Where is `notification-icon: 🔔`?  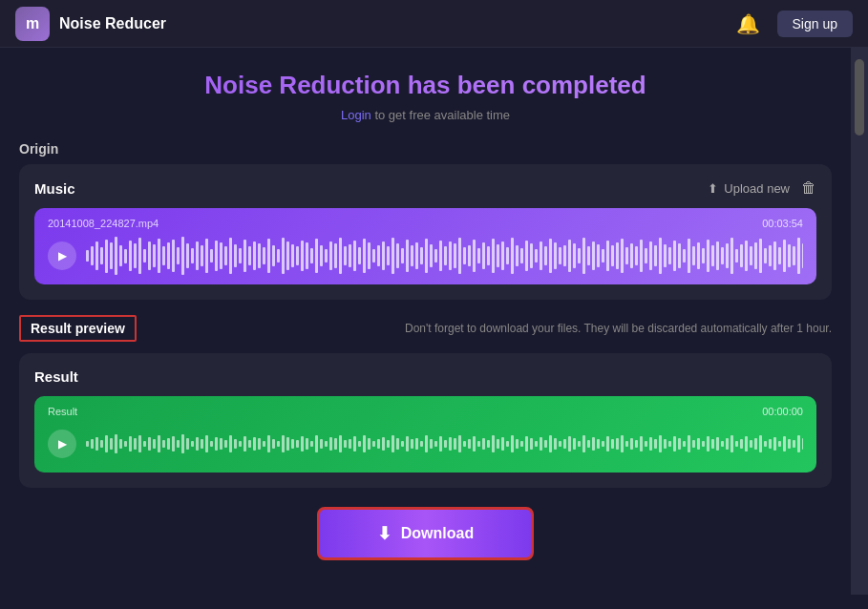
notification-icon: 🔔 is located at coordinates (749, 24).